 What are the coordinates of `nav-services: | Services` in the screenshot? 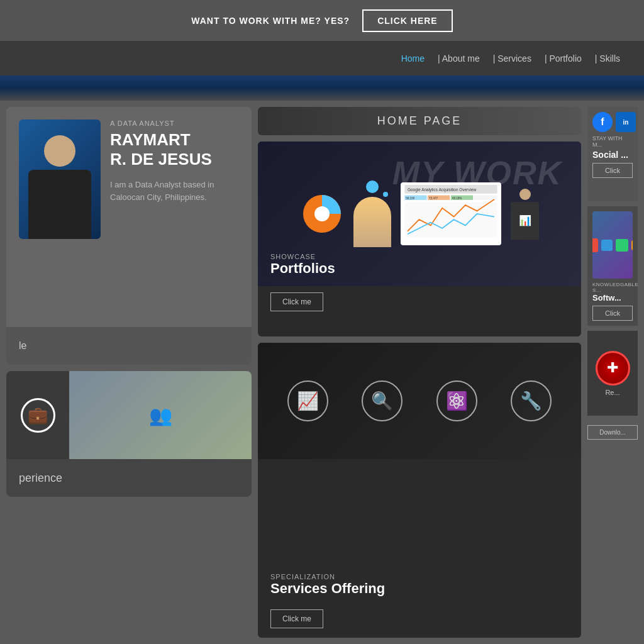 It's located at (512, 58).